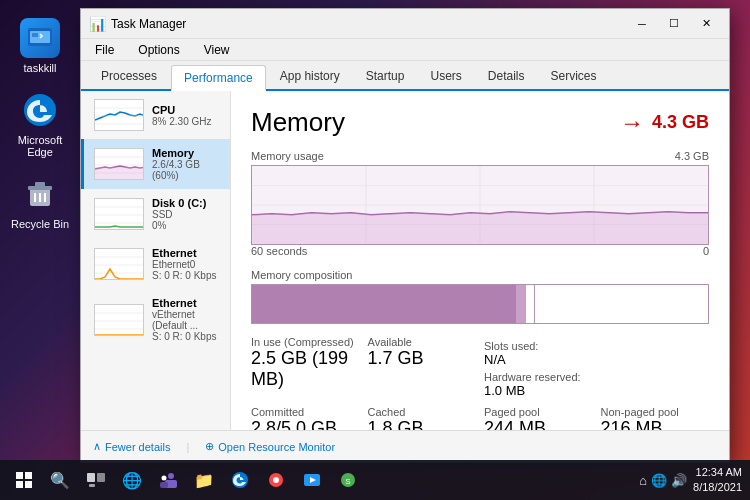  I want to click on comp-modified, so click(520, 304).